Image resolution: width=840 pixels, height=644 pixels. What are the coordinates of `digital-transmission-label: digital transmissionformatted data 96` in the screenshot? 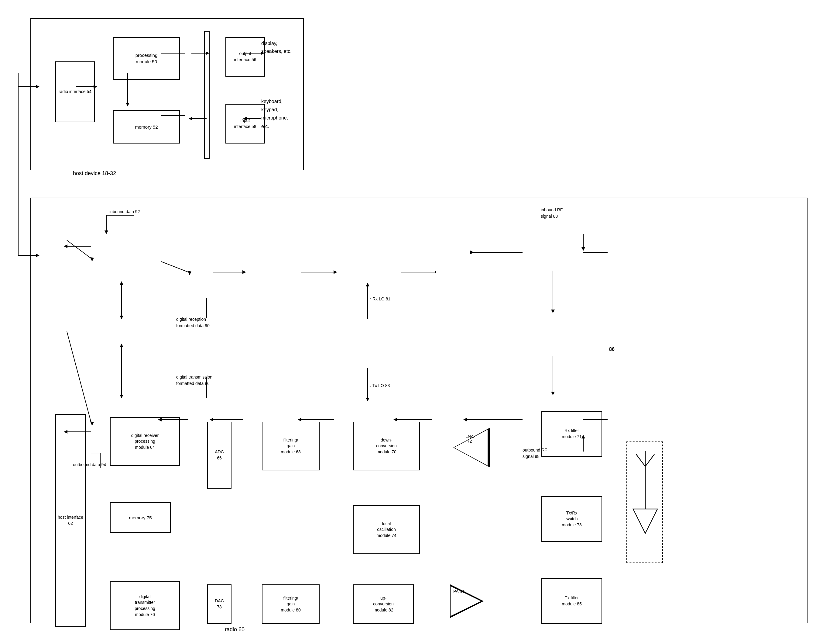 It's located at (194, 380).